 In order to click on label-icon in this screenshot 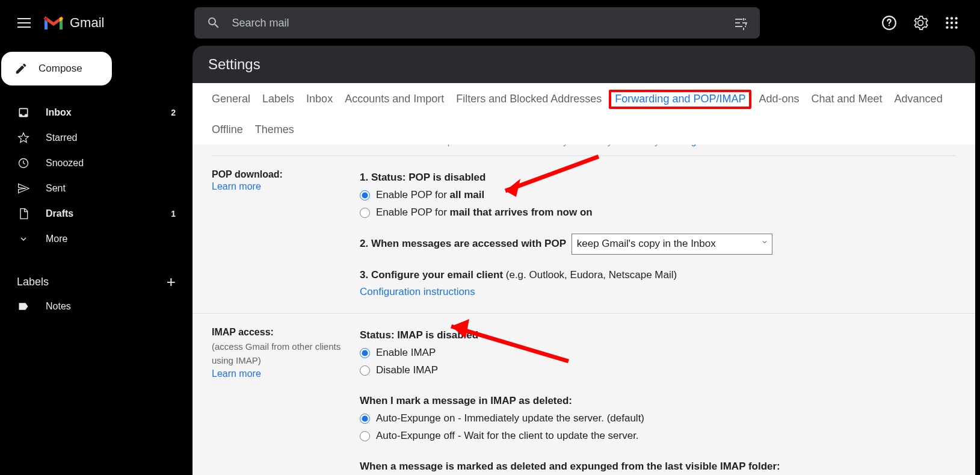, I will do `click(23, 306)`.